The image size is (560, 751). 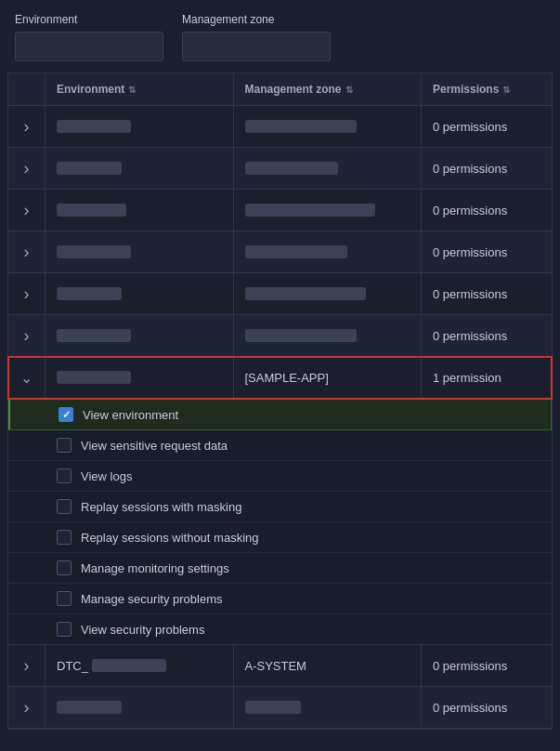 I want to click on top-filters: Environment Management zone, so click(x=280, y=36).